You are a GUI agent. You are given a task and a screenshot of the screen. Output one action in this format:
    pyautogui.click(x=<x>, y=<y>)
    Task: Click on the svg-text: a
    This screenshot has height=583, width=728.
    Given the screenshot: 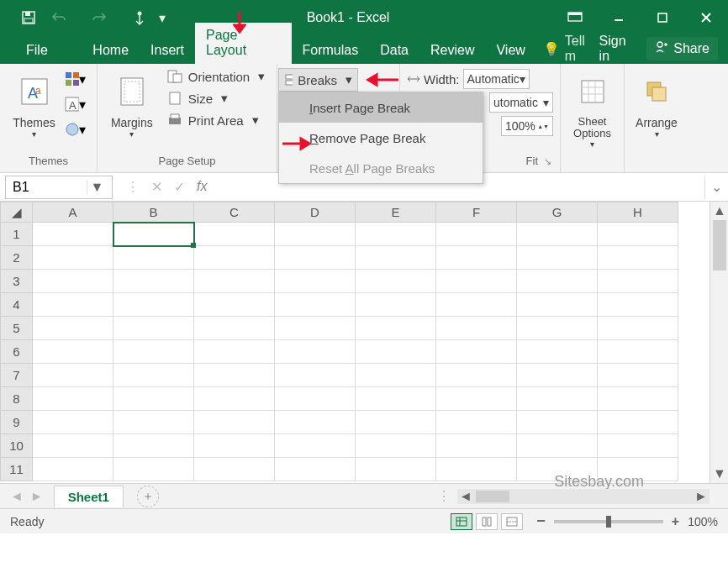 What is the action you would take?
    pyautogui.click(x=39, y=91)
    